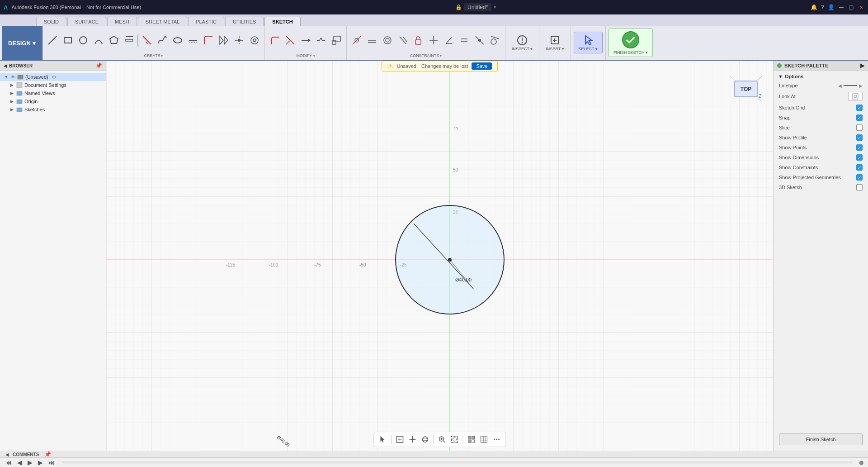 Image resolution: width=868 pixels, height=467 pixels. Describe the element at coordinates (859, 148) in the screenshot. I see `show-points-checkbox` at that location.